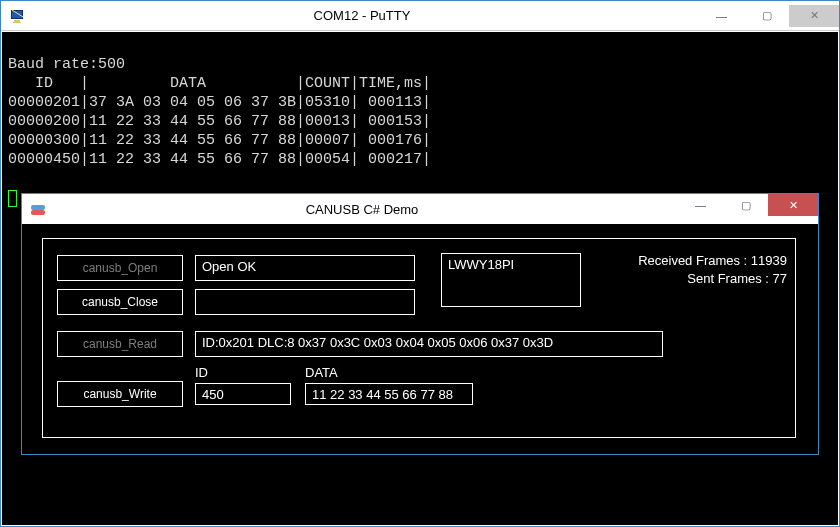 This screenshot has height=527, width=840. Describe the element at coordinates (362, 16) in the screenshot. I see `putty-window-title: COM12 - PuTTY` at that location.